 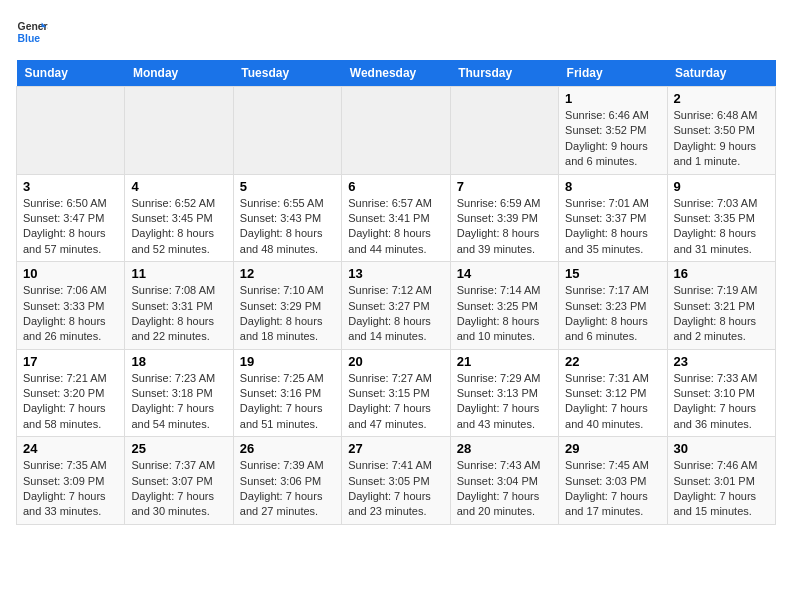 What do you see at coordinates (613, 306) in the screenshot?
I see `calendar-cell: 15Sunrise: 7:17 AM Sunset: 3:23 PM Dayli…` at bounding box center [613, 306].